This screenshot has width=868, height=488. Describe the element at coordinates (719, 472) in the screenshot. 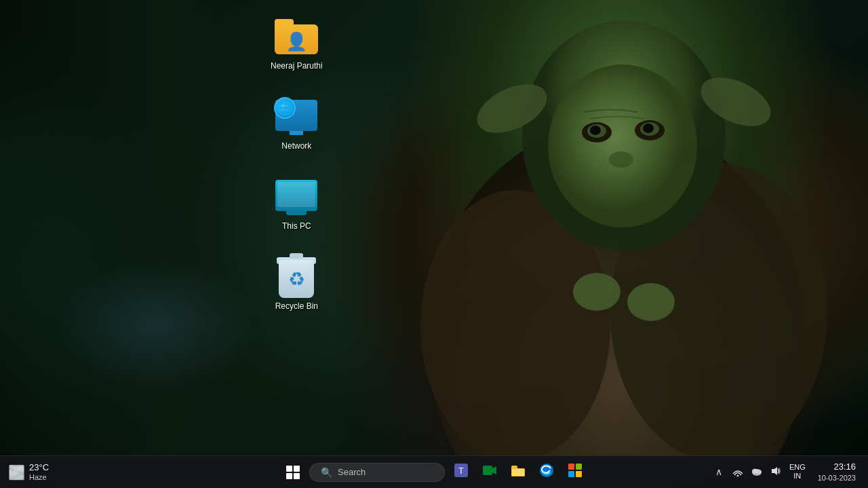

I see `chevron-up-icon: ∧` at that location.